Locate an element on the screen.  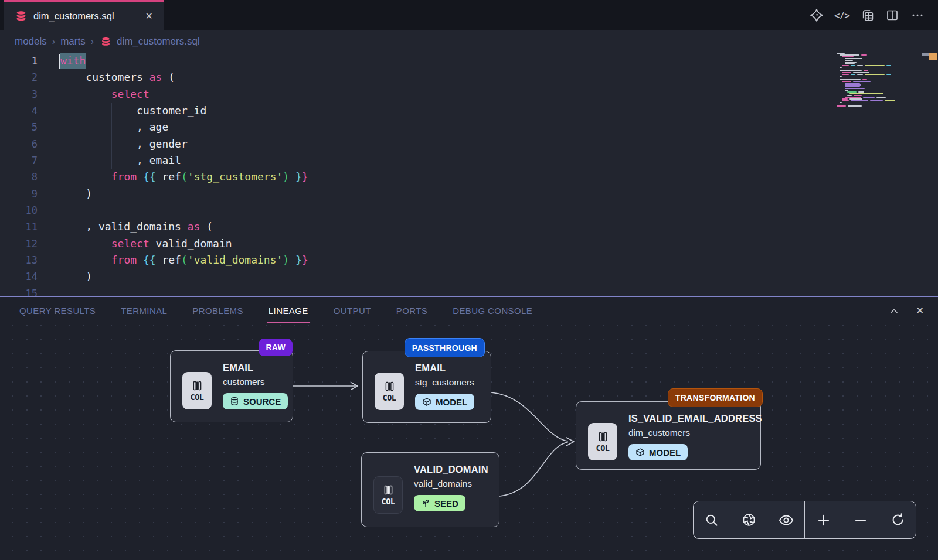
lineage-node-dim-customers: TRANSFORMATION COL IS_VALID_EMAIL_ADDRES… is located at coordinates (668, 436).